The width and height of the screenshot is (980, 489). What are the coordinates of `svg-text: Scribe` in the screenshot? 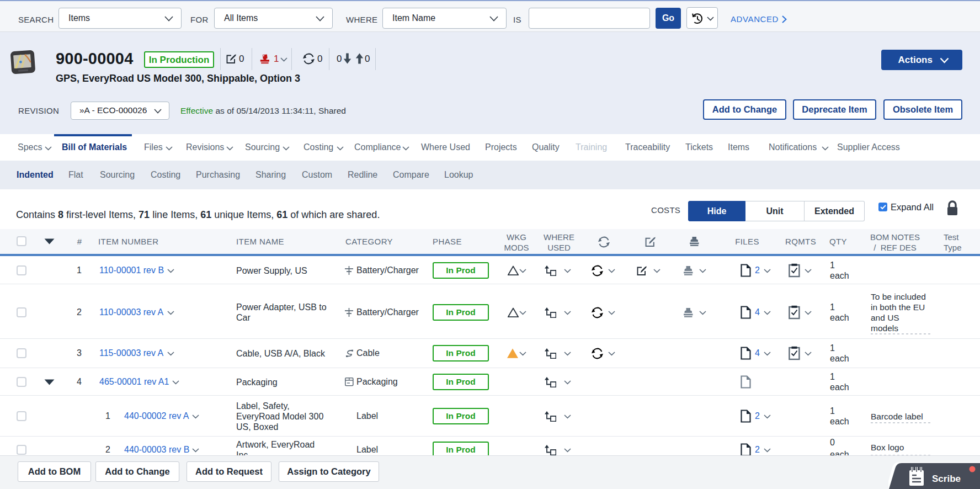 It's located at (946, 479).